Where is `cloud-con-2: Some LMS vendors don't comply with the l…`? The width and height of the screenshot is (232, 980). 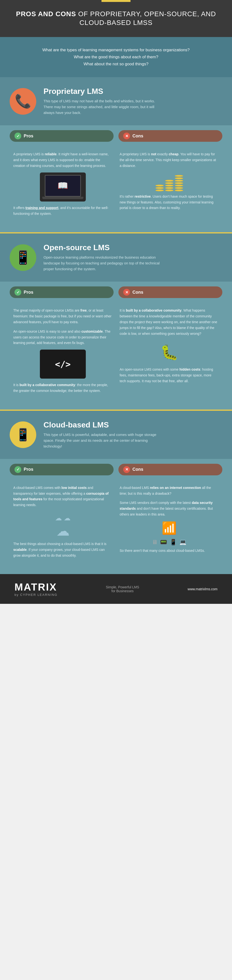
cloud-con-2: Some LMS vendors don't comply with the l… is located at coordinates (169, 509).